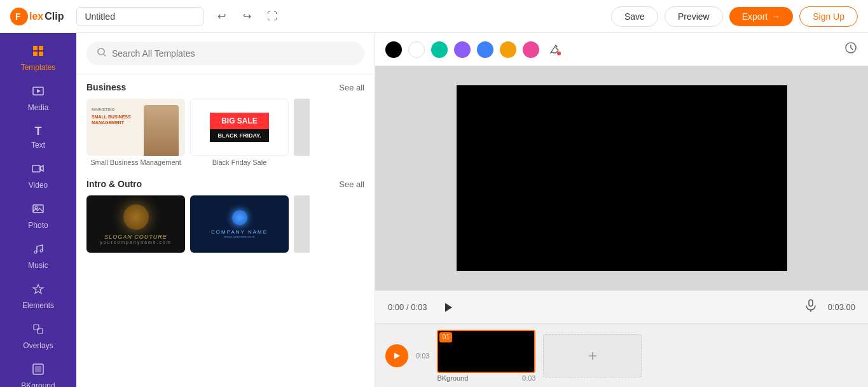  What do you see at coordinates (38, 93) in the screenshot?
I see `media-icon` at bounding box center [38, 93].